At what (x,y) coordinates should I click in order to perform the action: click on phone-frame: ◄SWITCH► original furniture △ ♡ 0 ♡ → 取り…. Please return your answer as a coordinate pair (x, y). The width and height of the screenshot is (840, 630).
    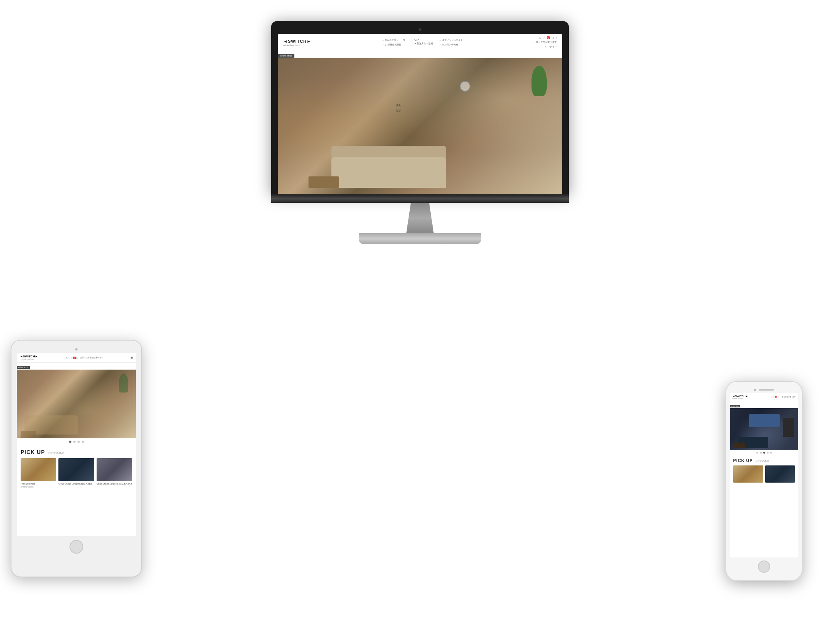
    Looking at the image, I should click on (764, 481).